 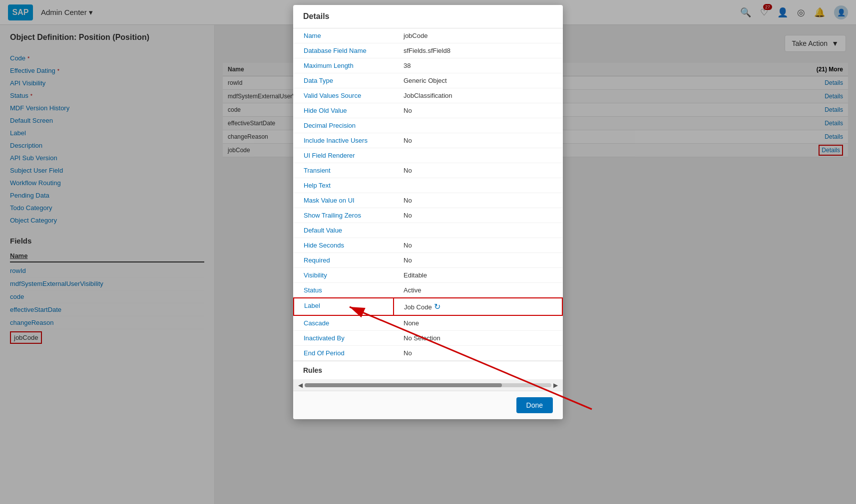 I want to click on field-value: 38, so click(x=478, y=66).